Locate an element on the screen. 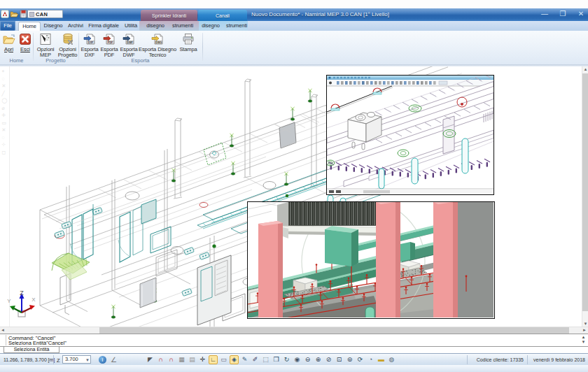 The image size is (588, 372). tab-sprinkler-strumenti: strumenti is located at coordinates (183, 26).